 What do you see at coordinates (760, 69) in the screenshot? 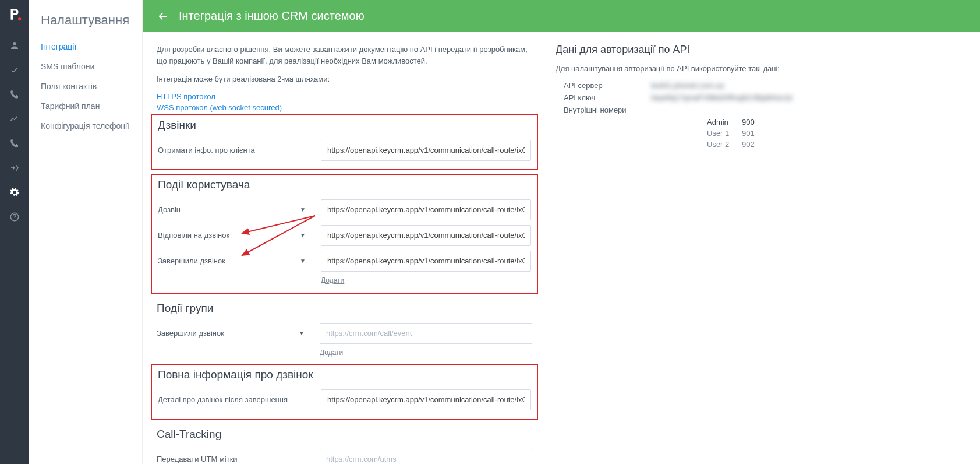
I see `api-auth-desc: Для налаштування авторизації по API вико…` at bounding box center [760, 69].